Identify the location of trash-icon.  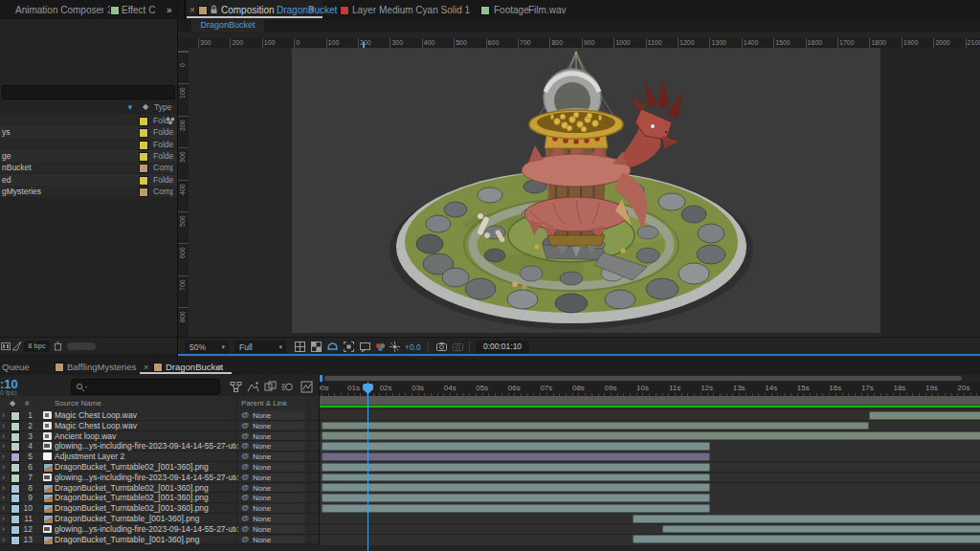
(57, 346).